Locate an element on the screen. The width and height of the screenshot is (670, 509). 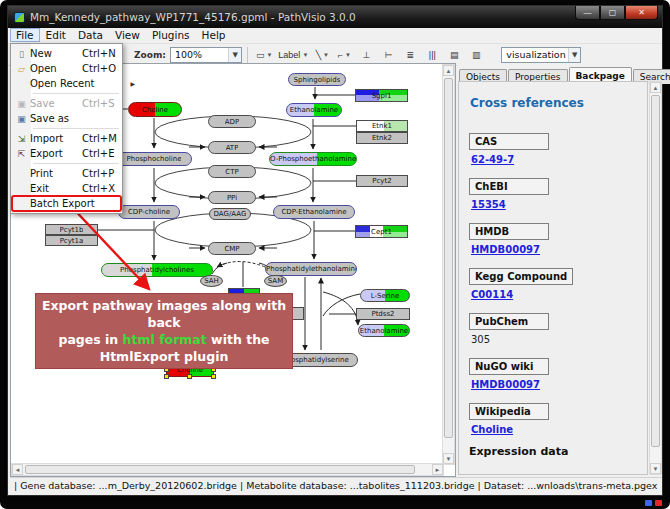
stack-vertical-button: ▤ is located at coordinates (454, 55).